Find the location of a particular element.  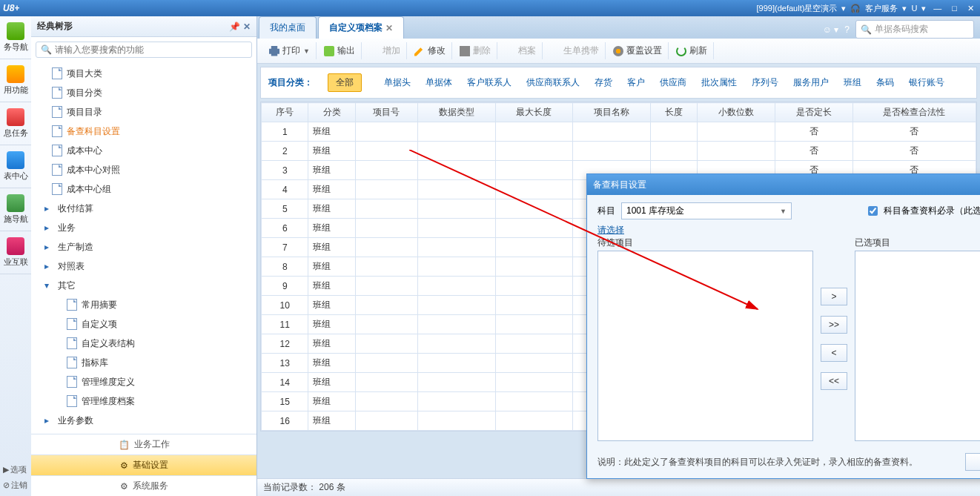

filter-item: 存货 is located at coordinates (603, 82).